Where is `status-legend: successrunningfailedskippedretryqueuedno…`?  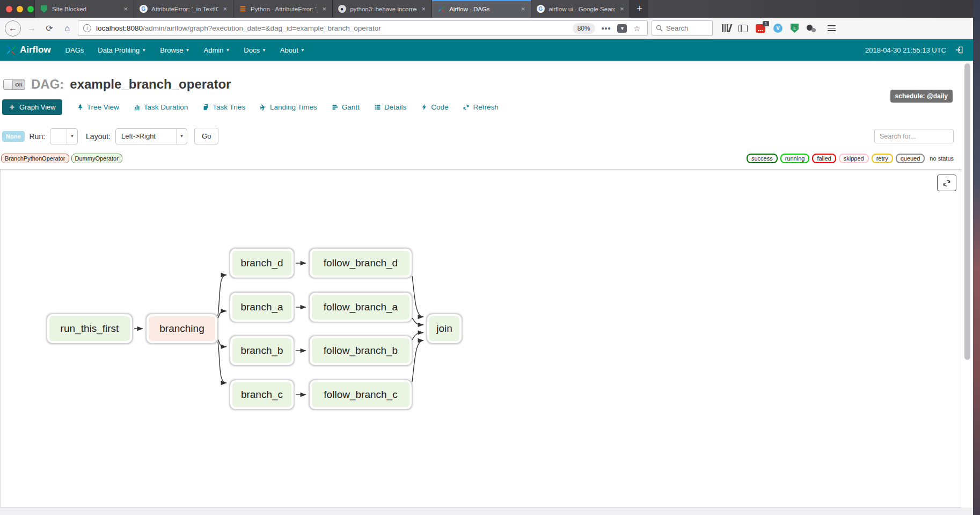 status-legend: successrunningfailedskippedretryqueuedno… is located at coordinates (850, 158).